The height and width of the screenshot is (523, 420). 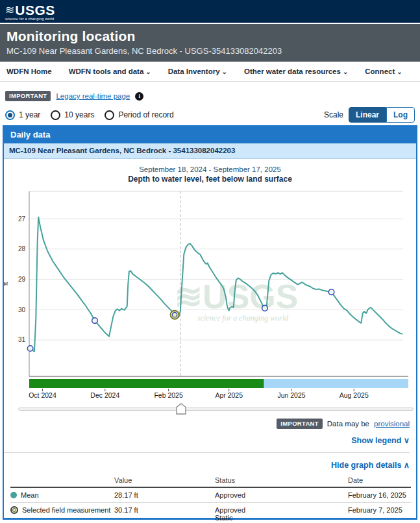 What do you see at coordinates (197, 71) in the screenshot?
I see `nav-data-inventory: Data Inventory⌄` at bounding box center [197, 71].